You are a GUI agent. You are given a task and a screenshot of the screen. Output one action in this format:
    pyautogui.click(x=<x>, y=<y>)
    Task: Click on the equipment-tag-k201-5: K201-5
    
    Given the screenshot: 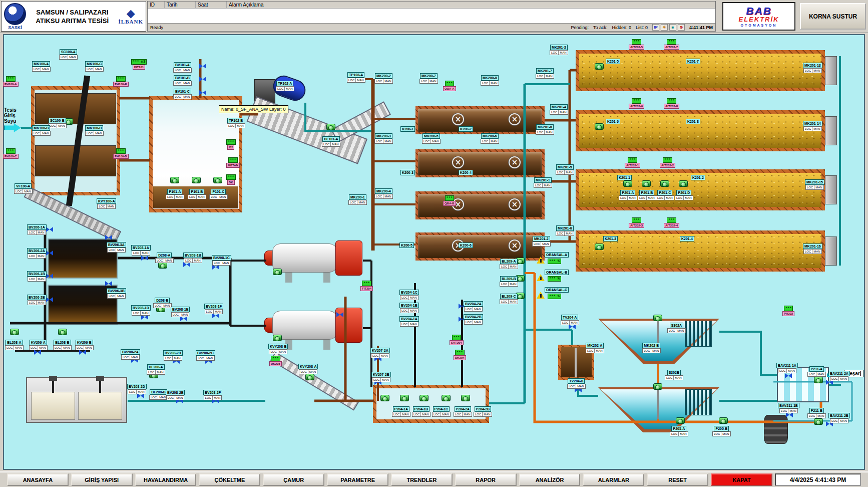 What is the action you would take?
    pyautogui.click(x=613, y=61)
    